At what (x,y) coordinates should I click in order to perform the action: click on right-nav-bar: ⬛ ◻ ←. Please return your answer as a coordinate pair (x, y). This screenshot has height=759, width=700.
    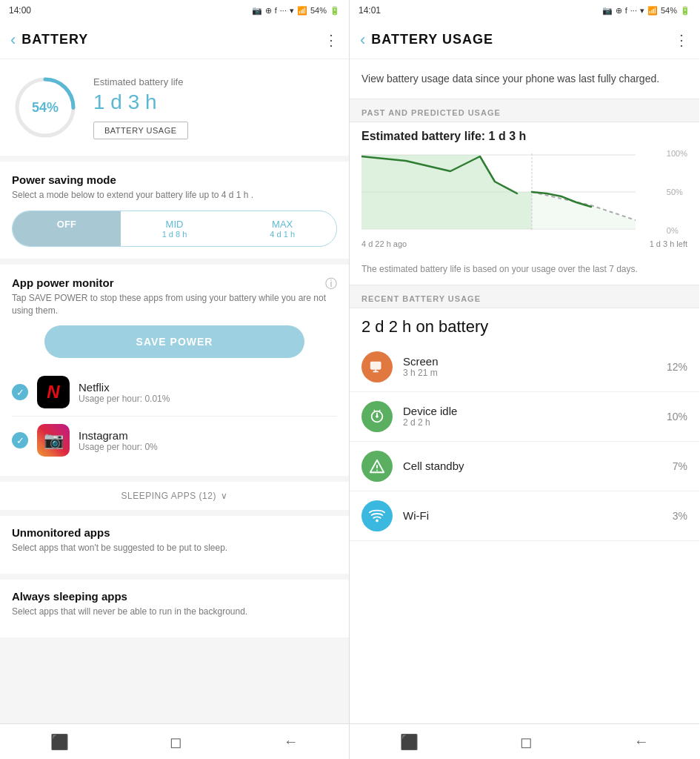
    Looking at the image, I should click on (524, 741).